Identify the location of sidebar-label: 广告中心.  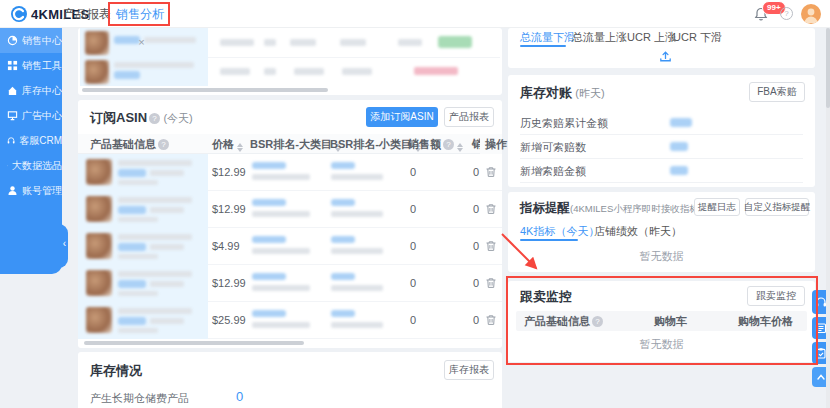
(42, 116).